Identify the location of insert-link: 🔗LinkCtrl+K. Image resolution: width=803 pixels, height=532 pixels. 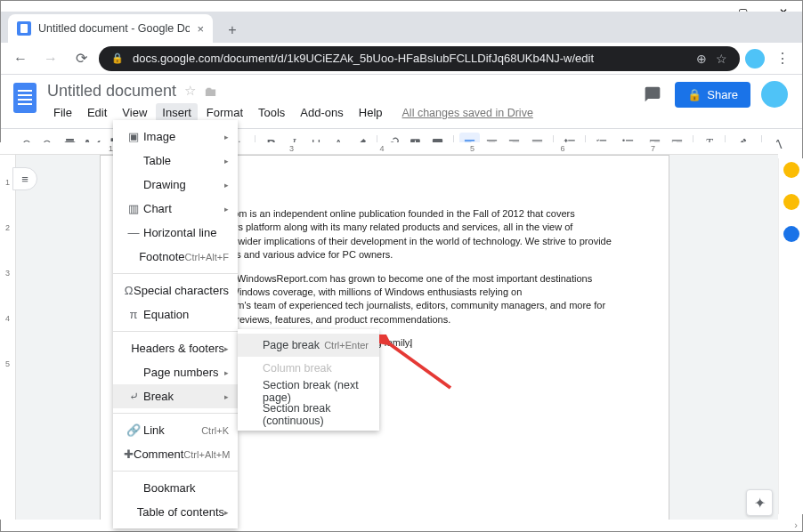
(175, 431).